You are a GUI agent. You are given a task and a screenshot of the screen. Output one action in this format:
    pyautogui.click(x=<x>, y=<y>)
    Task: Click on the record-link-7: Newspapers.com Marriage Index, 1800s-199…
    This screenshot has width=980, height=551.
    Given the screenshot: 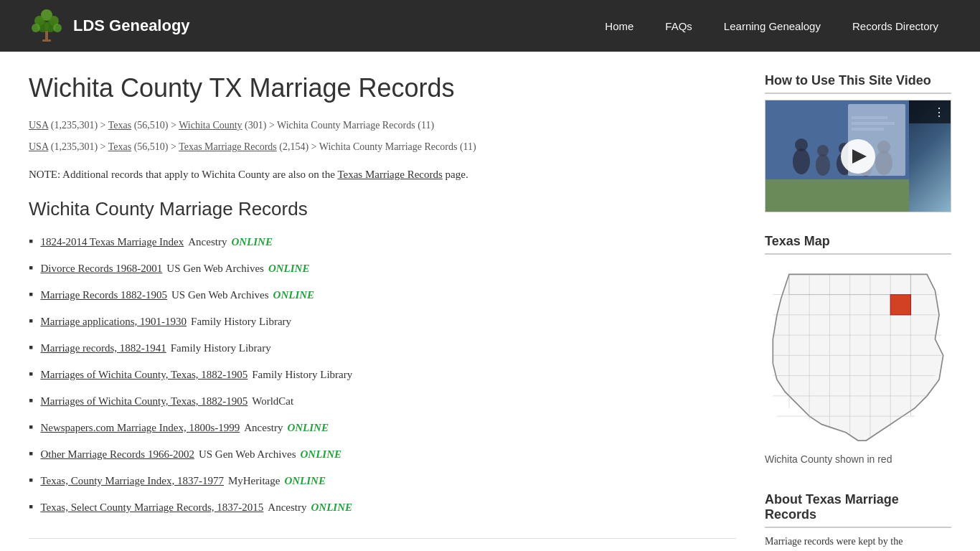 What is the action you would take?
    pyautogui.click(x=140, y=428)
    